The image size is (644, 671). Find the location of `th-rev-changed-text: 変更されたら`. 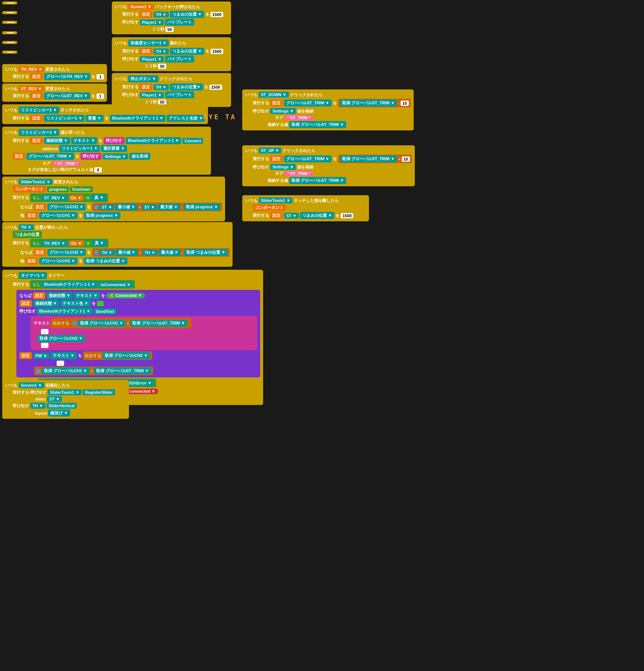

th-rev-changed-text: 変更されたら is located at coordinates (58, 69).